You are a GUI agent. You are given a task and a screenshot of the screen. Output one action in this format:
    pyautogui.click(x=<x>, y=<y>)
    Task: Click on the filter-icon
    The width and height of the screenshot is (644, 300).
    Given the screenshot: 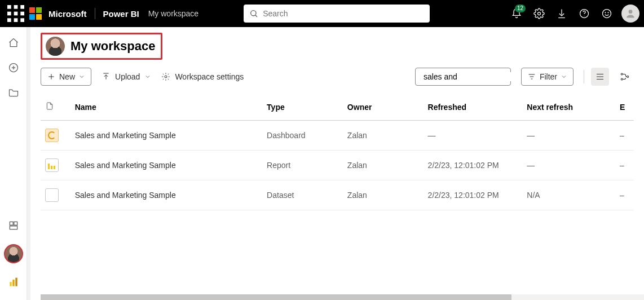 What is the action you would take?
    pyautogui.click(x=532, y=77)
    